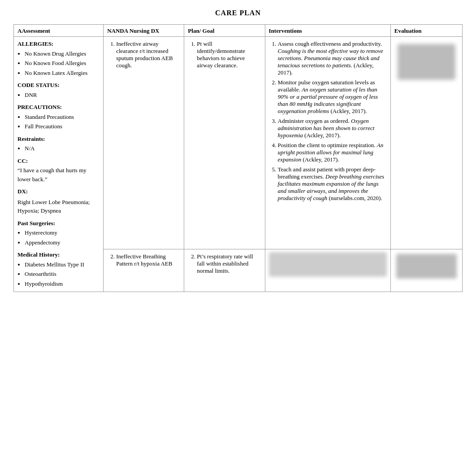  What do you see at coordinates (355, 198) in the screenshot?
I see `intervention-citation: (nurselabs.com, 2020).` at bounding box center [355, 198].